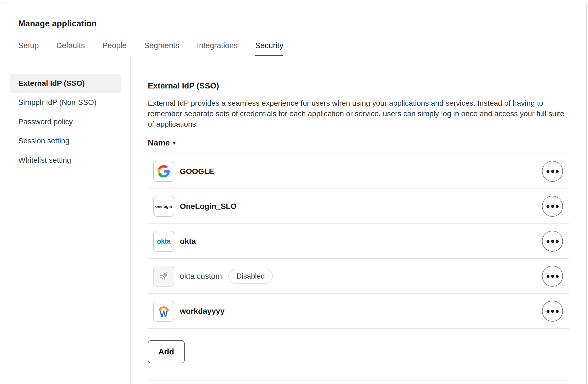 This screenshot has height=384, width=588. What do you see at coordinates (358, 311) in the screenshot?
I see `provider-row-workdayyyy: onelogin okta W workdayyyy` at bounding box center [358, 311].